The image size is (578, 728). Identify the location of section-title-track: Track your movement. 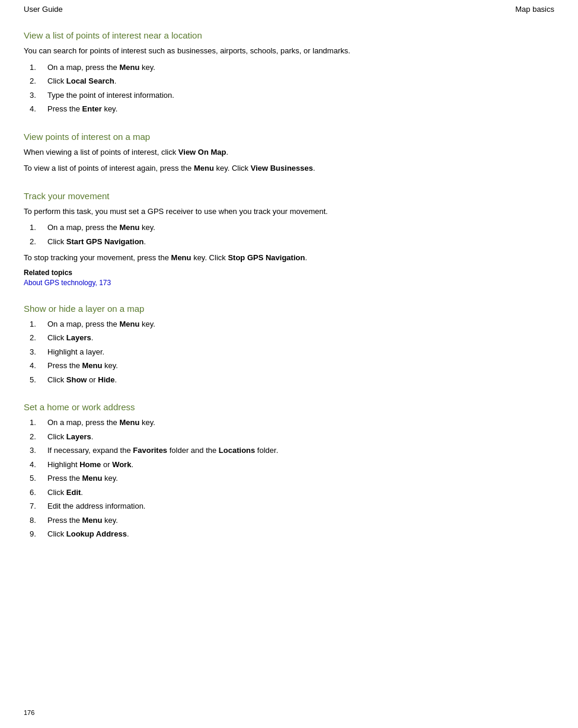
(289, 196).